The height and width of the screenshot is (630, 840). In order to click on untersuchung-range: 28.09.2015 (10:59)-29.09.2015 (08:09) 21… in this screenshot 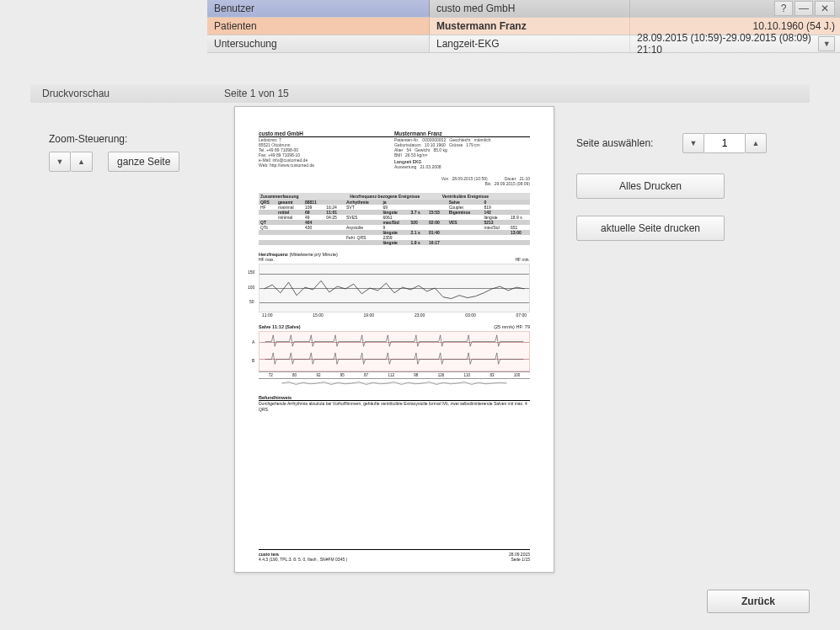, I will do `click(735, 44)`.